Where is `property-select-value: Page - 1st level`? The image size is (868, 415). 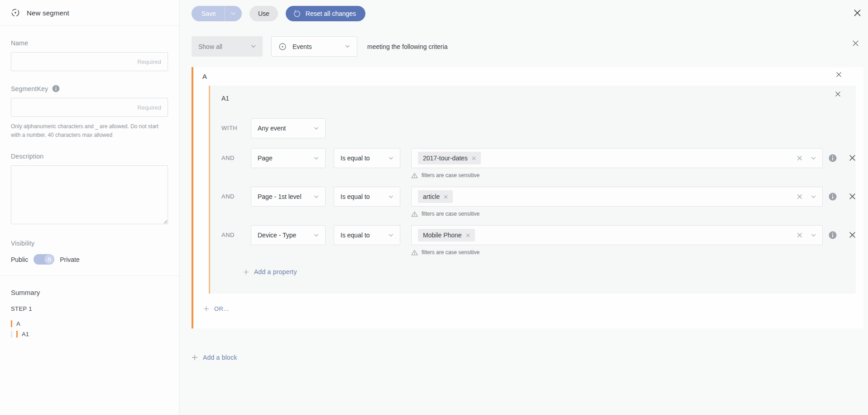
property-select-value: Page - 1st level is located at coordinates (280, 197).